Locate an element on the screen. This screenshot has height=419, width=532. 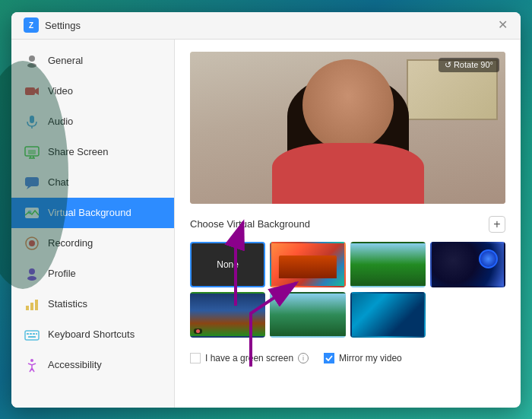
green-screen-group: I have a green screen i is located at coordinates (249, 358).